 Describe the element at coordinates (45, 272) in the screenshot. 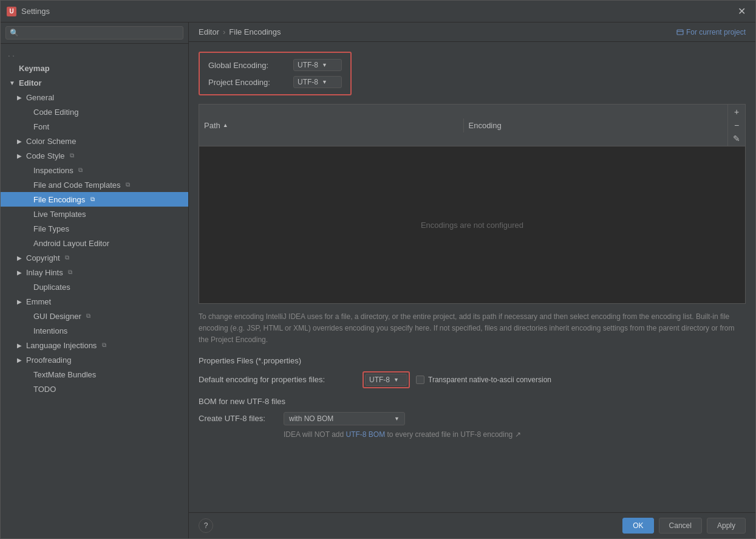

I see `inlay-hints-label: Inlay Hints` at that location.